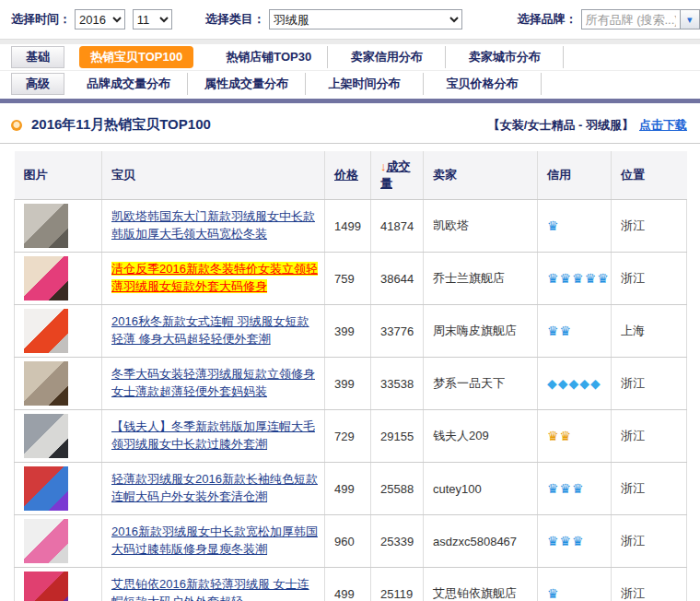  I want to click on table-row: 清仓反季2016新款冬装特价女装立领轻薄羽绒服女短款外套大码修身75938644…, so click(351, 278).